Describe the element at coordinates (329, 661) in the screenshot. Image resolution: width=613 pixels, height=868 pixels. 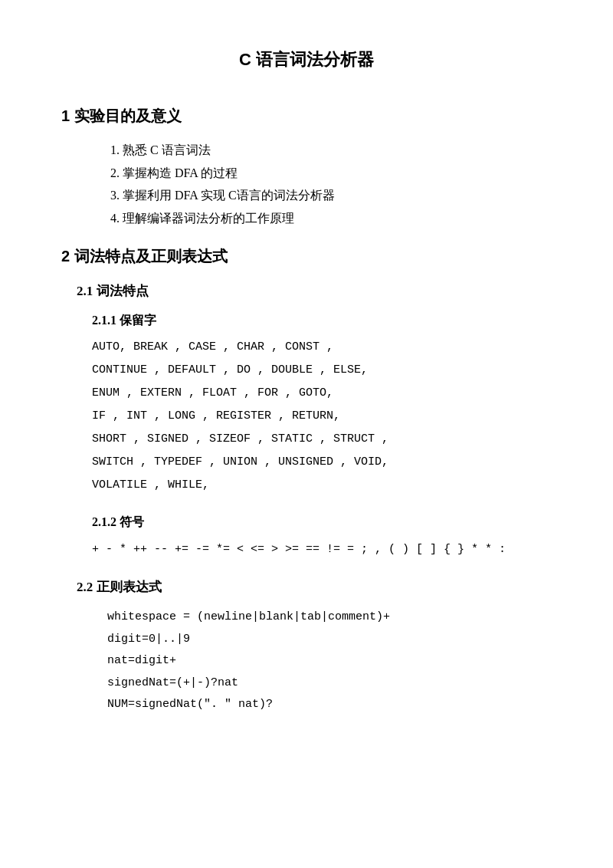
I see `regex-line-3: nat=digit+` at that location.